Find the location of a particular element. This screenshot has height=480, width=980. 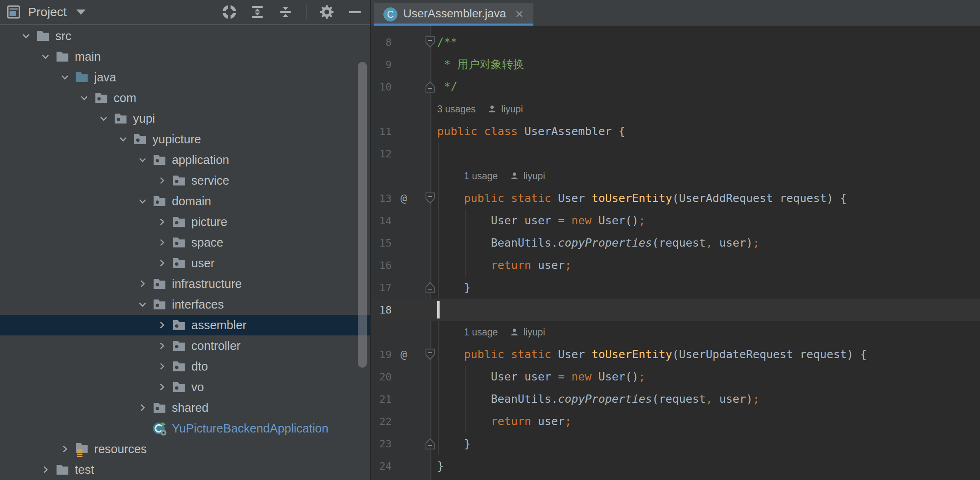

tree-item-interfaces: interfaces is located at coordinates (185, 304).